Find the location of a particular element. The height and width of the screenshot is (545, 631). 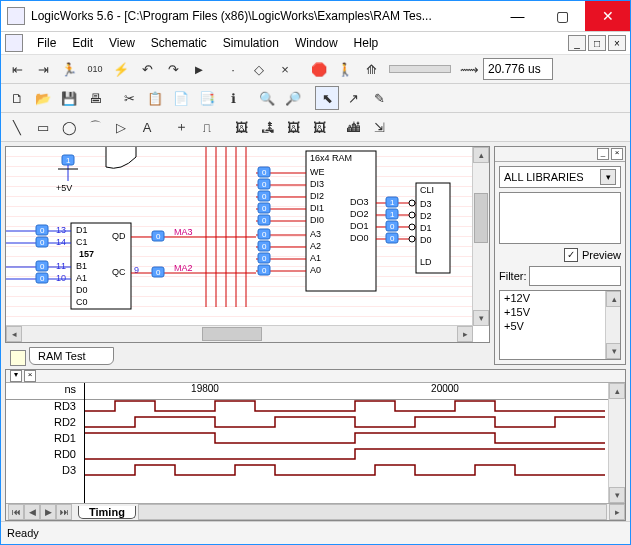

pointer-icon: ⬉ is located at coordinates (327, 98).